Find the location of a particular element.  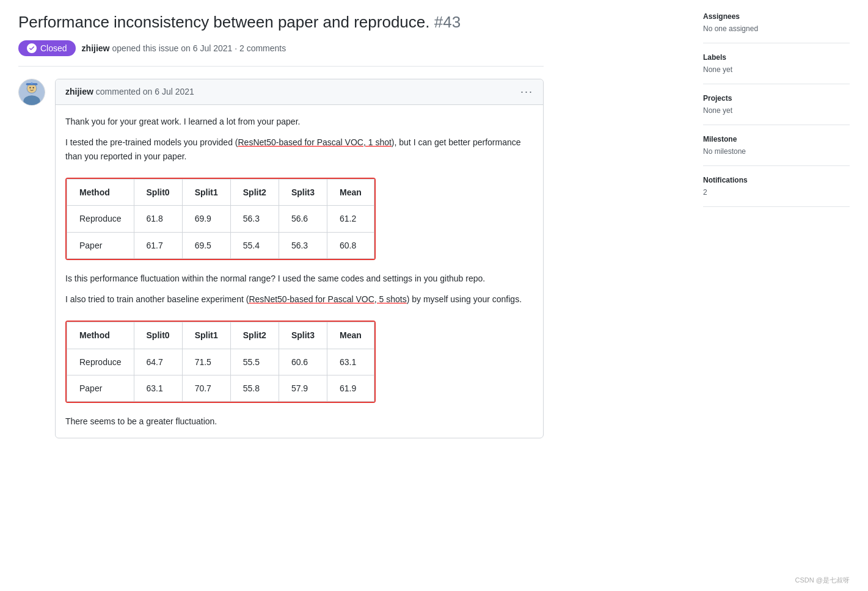

assignees-value: No one assigned is located at coordinates (776, 29).